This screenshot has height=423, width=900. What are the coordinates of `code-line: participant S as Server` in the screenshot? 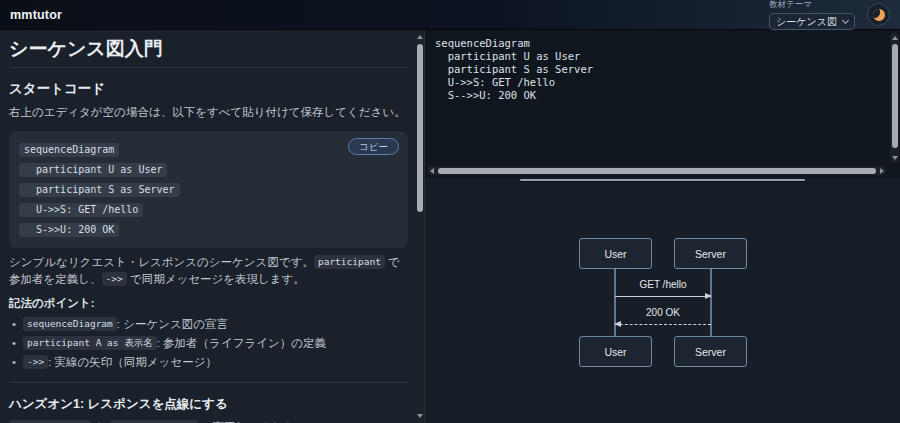 It's located at (208, 189).